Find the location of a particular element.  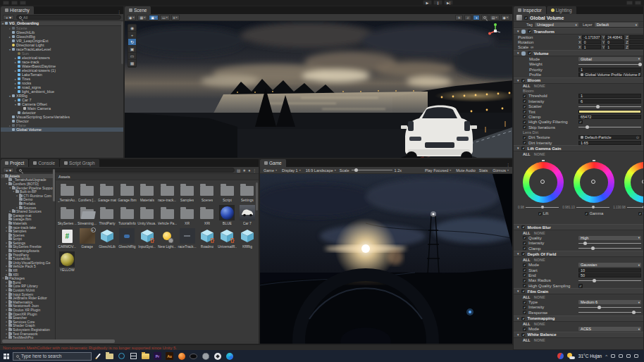

asset-gleechilib: GleechiLib is located at coordinates (107, 238).